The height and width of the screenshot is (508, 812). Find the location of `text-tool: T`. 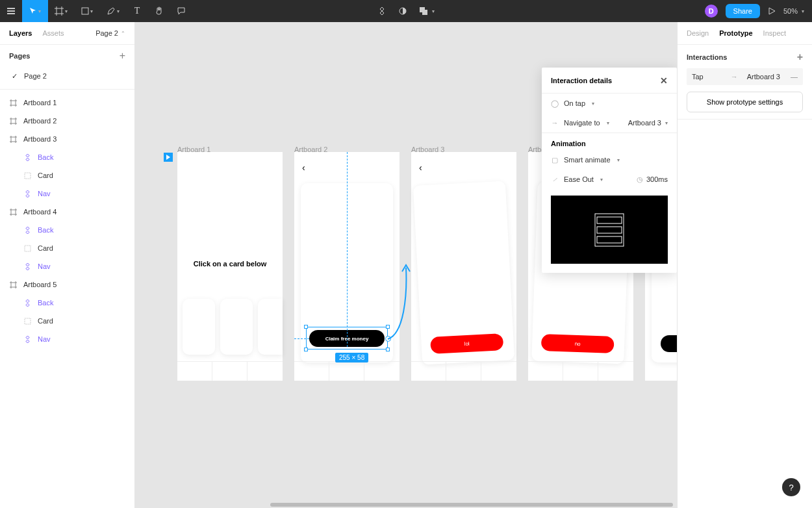

text-tool: T is located at coordinates (137, 11).